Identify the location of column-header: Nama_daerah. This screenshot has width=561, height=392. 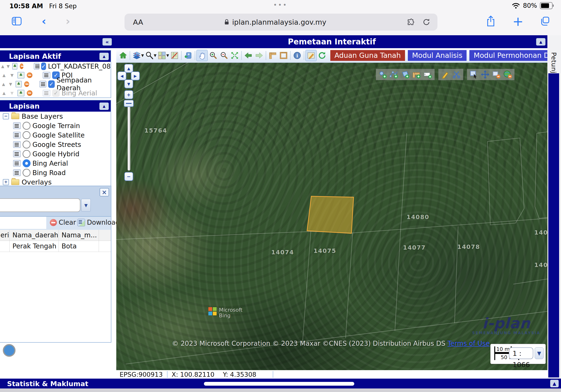
(34, 235).